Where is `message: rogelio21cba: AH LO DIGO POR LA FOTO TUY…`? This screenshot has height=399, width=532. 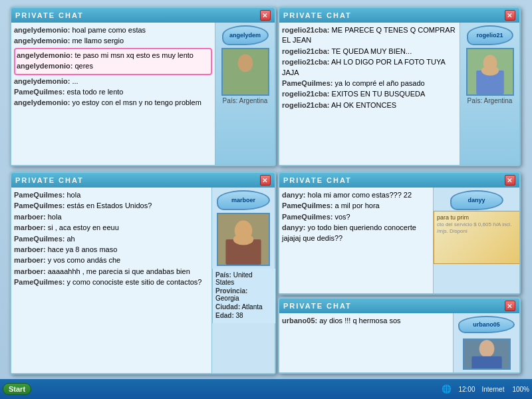
message: rogelio21cba: AH LO DIGO POR LA FOTO TUY… is located at coordinates (370, 68).